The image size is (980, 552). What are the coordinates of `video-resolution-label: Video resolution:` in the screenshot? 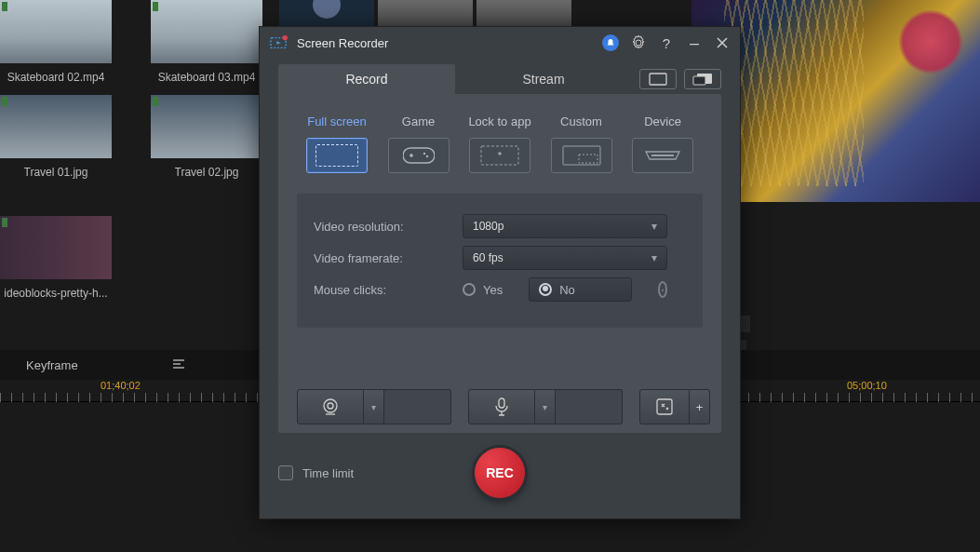 It's located at (388, 227).